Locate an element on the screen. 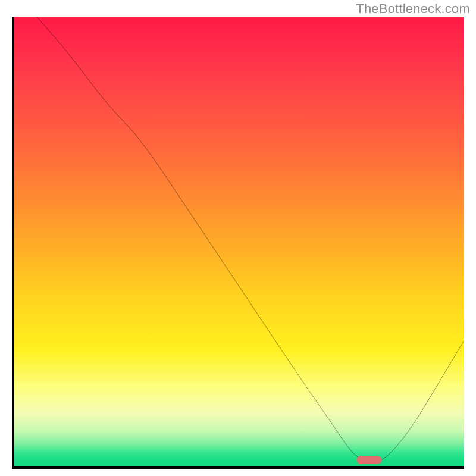 This screenshot has height=476, width=476. watermark-text: TheBottleneck.com is located at coordinates (413, 9).